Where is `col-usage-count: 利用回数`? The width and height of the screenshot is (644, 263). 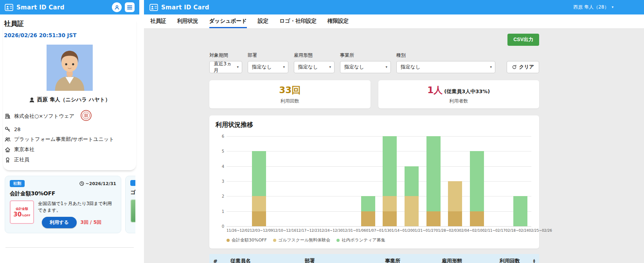 col-usage-count: 利用回数 is located at coordinates (510, 260).